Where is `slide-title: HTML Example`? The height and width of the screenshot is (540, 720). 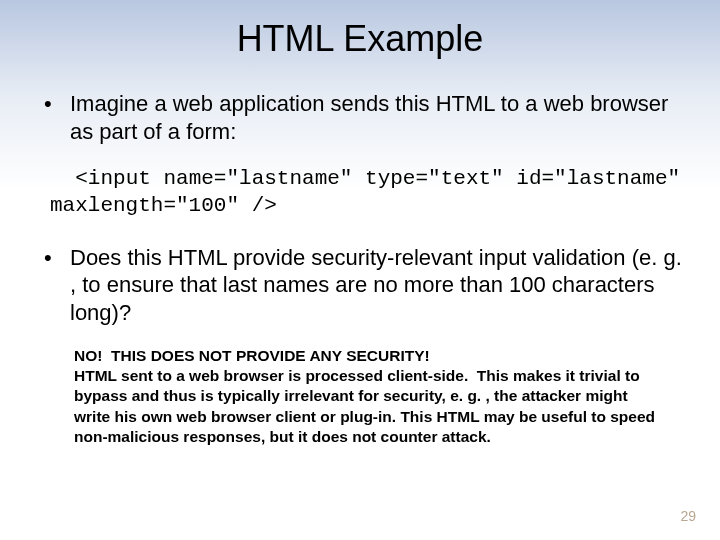 slide-title: HTML Example is located at coordinates (360, 39).